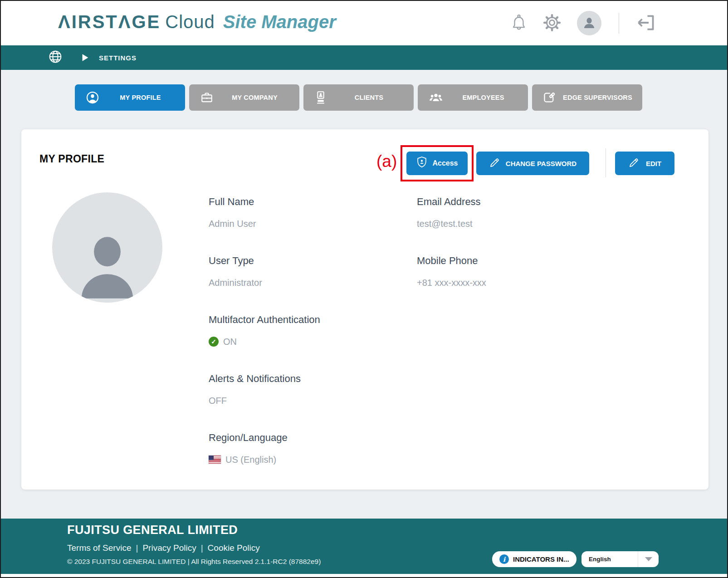 This screenshot has height=578, width=728. What do you see at coordinates (648, 559) in the screenshot?
I see `language-dropdown-toggle` at bounding box center [648, 559].